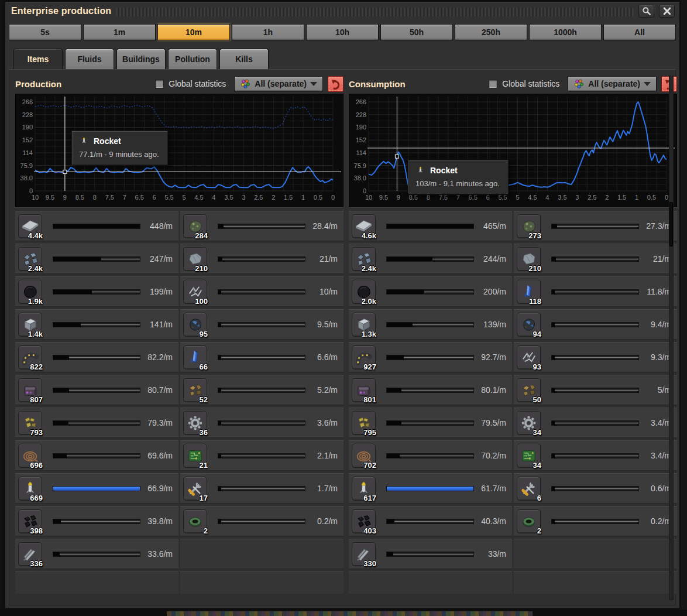 The image size is (687, 616). I want to click on item-row-repair-pack: 60.6/m, so click(596, 488).